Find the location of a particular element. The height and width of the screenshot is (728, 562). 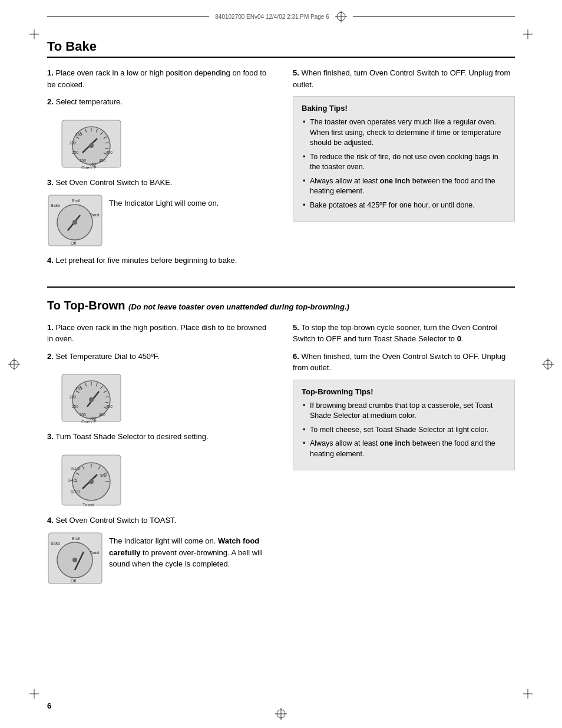

topbrown-tip-1: If browning bread crumbs that top a cass… is located at coordinates (404, 411).